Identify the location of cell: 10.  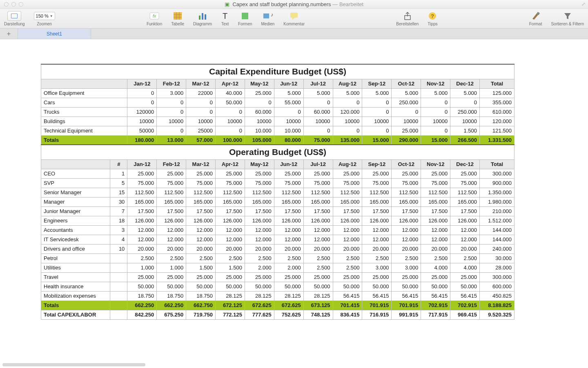
(119, 249).